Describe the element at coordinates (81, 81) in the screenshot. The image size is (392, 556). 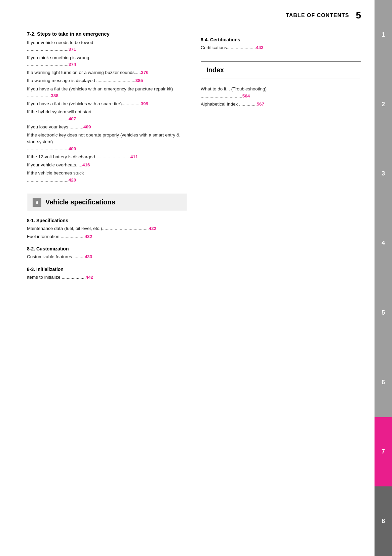
I see `entry-text: If a warning message is displayed ......…` at that location.